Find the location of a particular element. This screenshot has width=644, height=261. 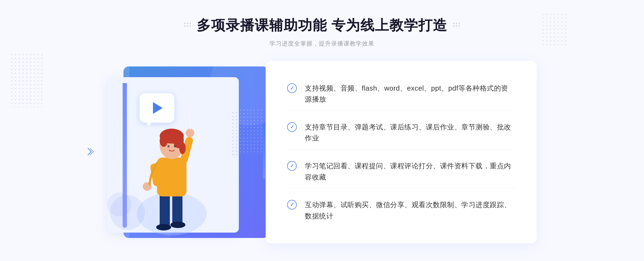

feature-text-1: 支持视频、音频、flash、word、excel、ppt、pdf等各种格式的资源… is located at coordinates (410, 94).